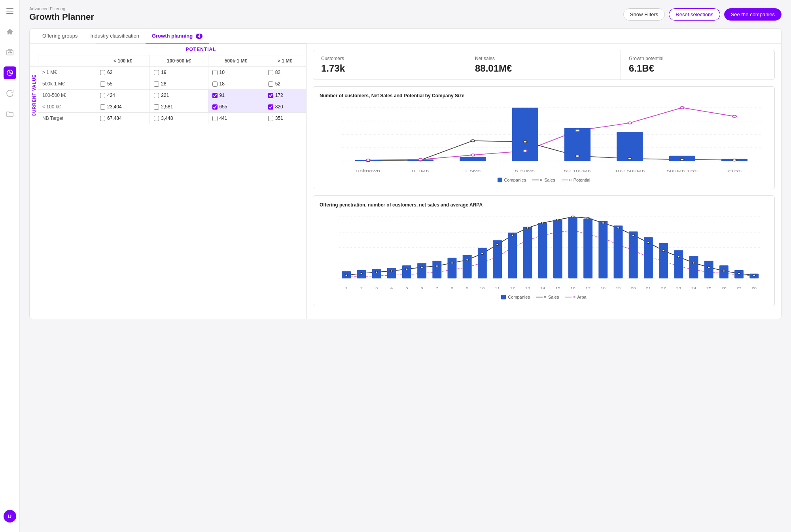 Image resolution: width=791 pixels, height=532 pixels. What do you see at coordinates (179, 84) in the screenshot?
I see `grid-cell: 28` at bounding box center [179, 84].